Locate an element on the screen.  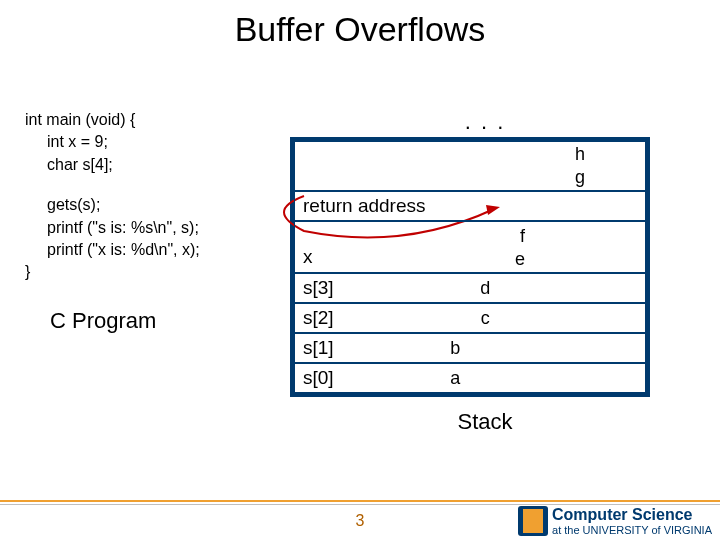
code-block-body: gets(s); printf ("s is: %s\n", s); print… is located at coordinates (158, 239).